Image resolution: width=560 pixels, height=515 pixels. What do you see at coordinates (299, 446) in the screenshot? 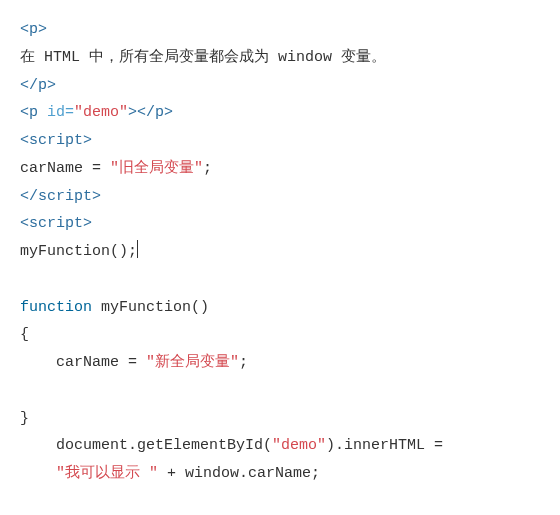
I see `string-demo2: "demo"` at bounding box center [299, 446].